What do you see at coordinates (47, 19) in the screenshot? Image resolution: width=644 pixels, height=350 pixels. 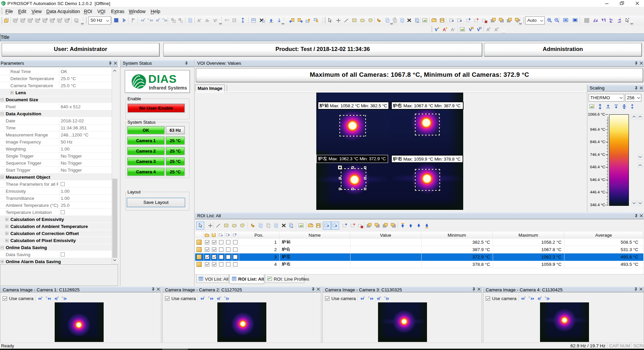 I see `svg-text: 5` at bounding box center [47, 19].